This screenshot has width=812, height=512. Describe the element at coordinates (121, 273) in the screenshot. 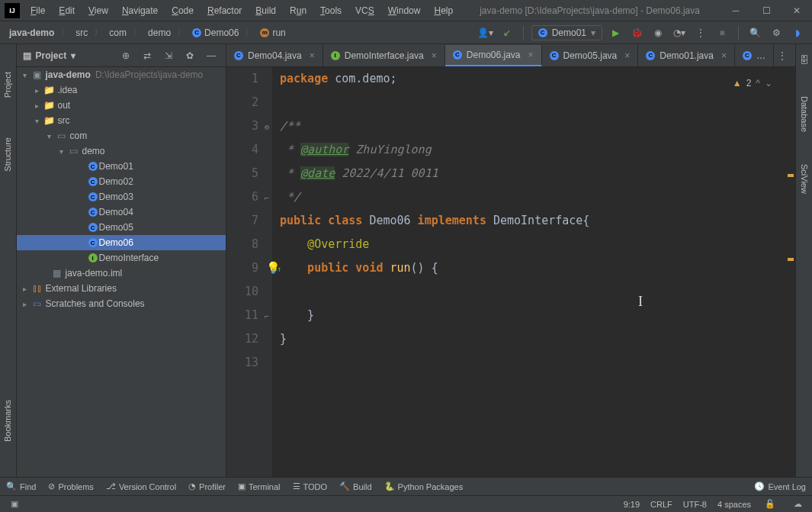

I see `tree-iml: ▦java-demo.iml` at that location.